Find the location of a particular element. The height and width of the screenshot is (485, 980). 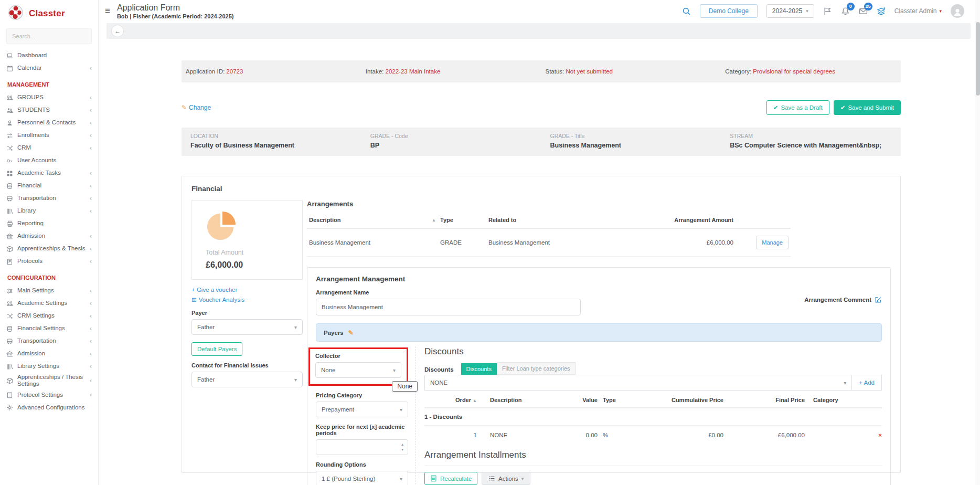

flag-icon is located at coordinates (828, 12).